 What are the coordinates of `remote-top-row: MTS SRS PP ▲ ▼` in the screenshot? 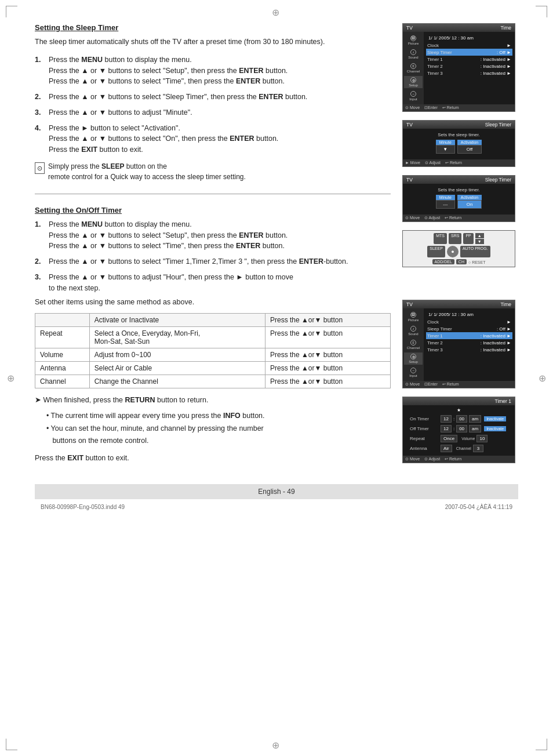 It's located at (459, 239).